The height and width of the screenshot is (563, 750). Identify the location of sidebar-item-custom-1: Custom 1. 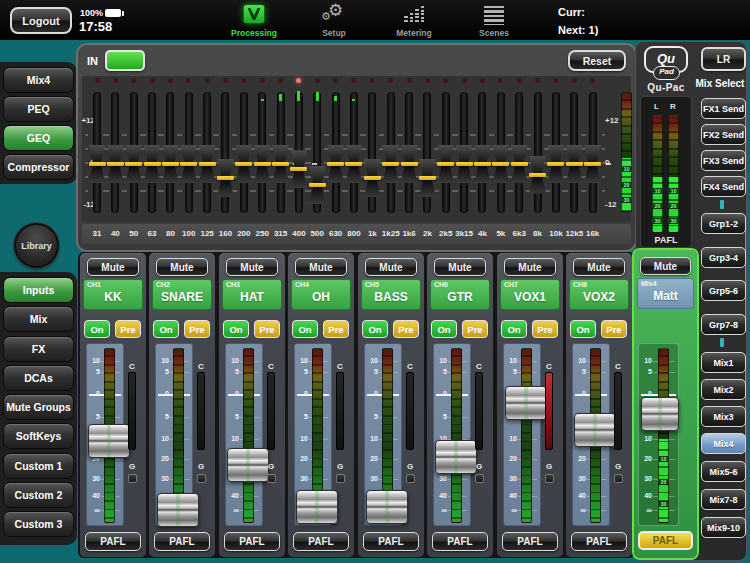
(38, 466).